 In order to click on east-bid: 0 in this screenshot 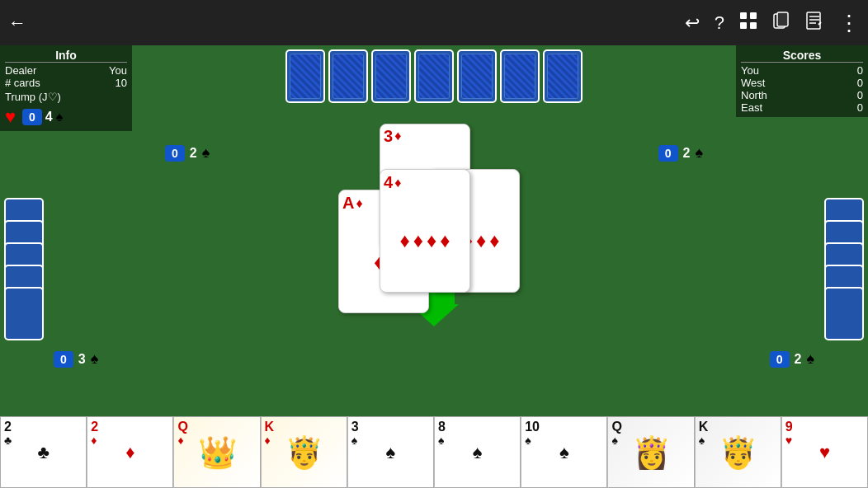, I will do `click(780, 359)`.